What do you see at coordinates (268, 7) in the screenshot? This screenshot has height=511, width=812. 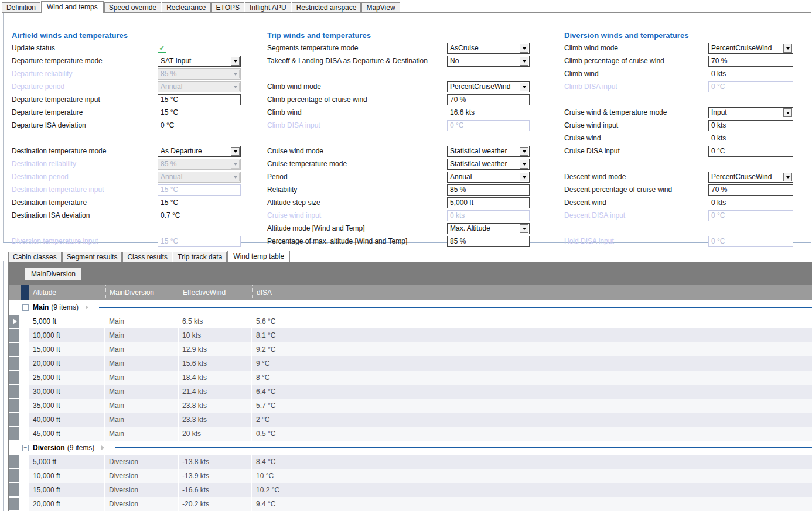 I see `tab-inflight-apu: Inflight APU` at bounding box center [268, 7].